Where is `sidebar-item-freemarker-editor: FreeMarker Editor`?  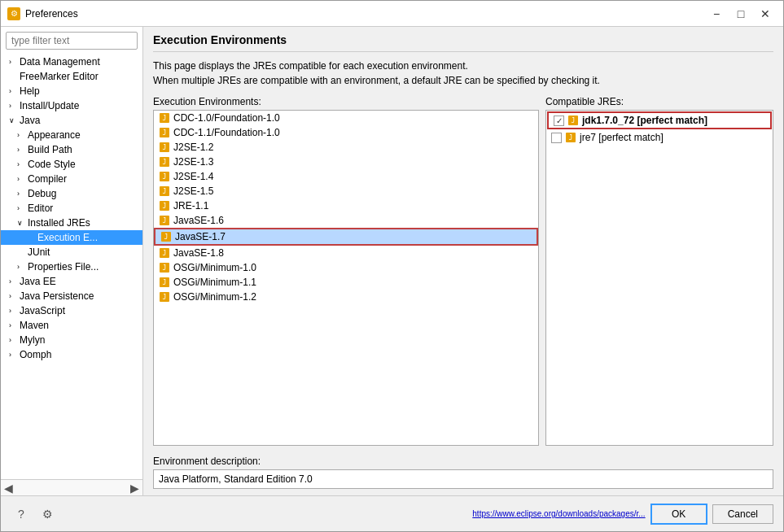
sidebar-item-freemarker-editor: FreeMarker Editor is located at coordinates (72, 76).